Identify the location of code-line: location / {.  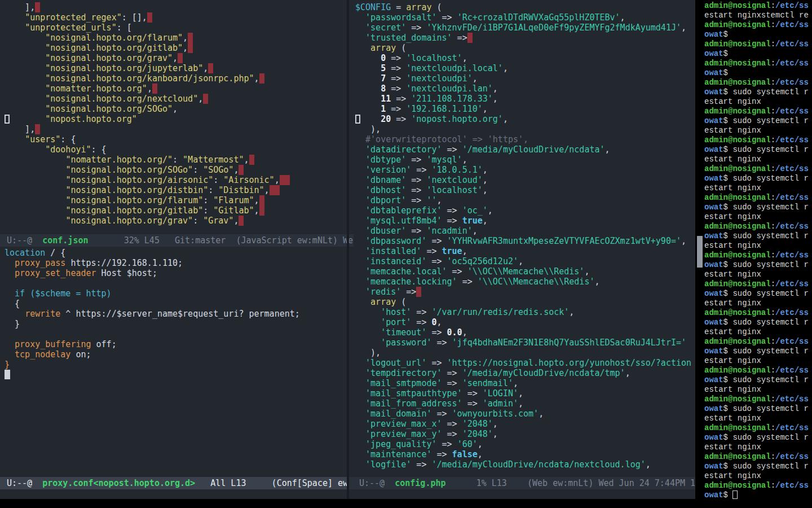
(178, 253).